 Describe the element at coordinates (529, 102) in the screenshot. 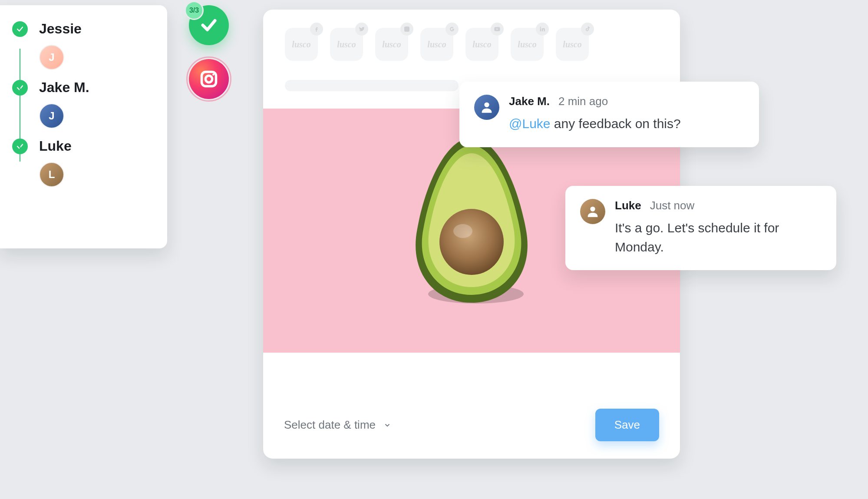

I see `comment-author: Jake M.` at that location.